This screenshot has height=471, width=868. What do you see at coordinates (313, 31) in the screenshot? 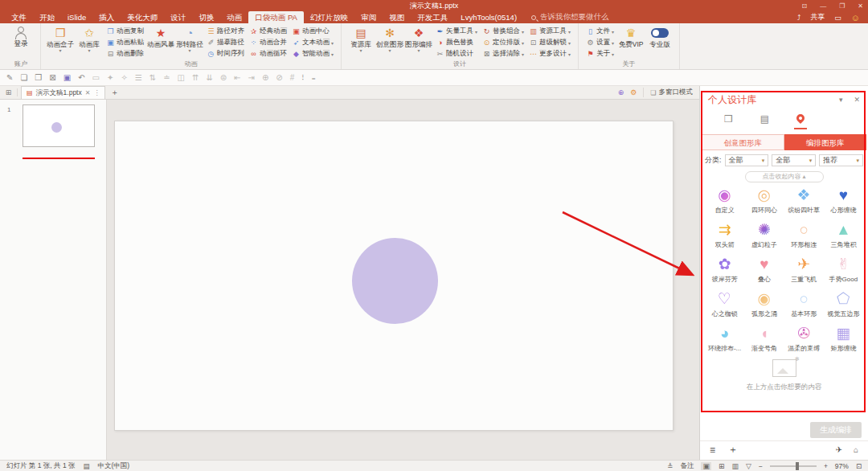
I see `ribbon-button: ▣动画中心` at bounding box center [313, 31].